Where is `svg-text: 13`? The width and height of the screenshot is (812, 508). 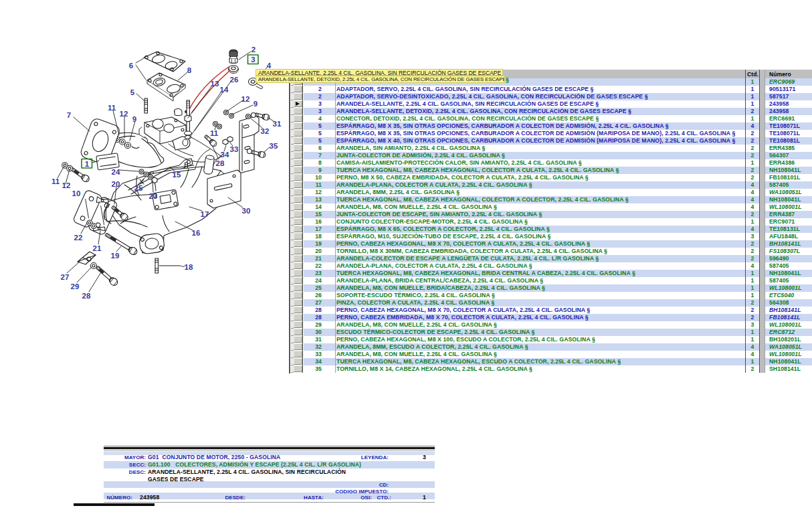 svg-text: 13 is located at coordinates (215, 84).